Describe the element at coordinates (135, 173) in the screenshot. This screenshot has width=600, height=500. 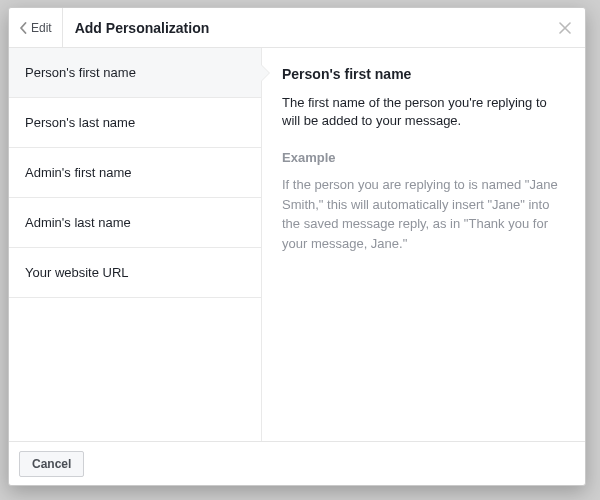
I see `list-item-admin-first-name: Admin's first name` at that location.